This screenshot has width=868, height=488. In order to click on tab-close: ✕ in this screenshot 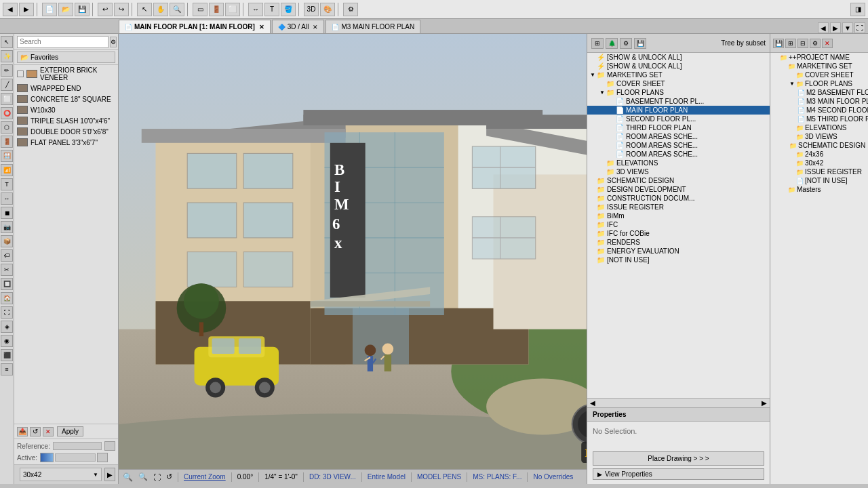, I will do `click(262, 27)`.